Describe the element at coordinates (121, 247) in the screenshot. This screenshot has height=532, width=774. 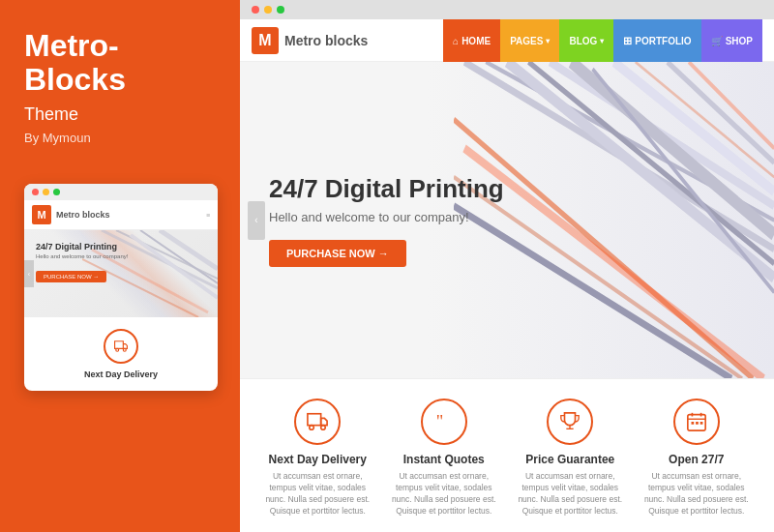
I see `mobile-hero-title: 24/7 Digital Printing` at that location.